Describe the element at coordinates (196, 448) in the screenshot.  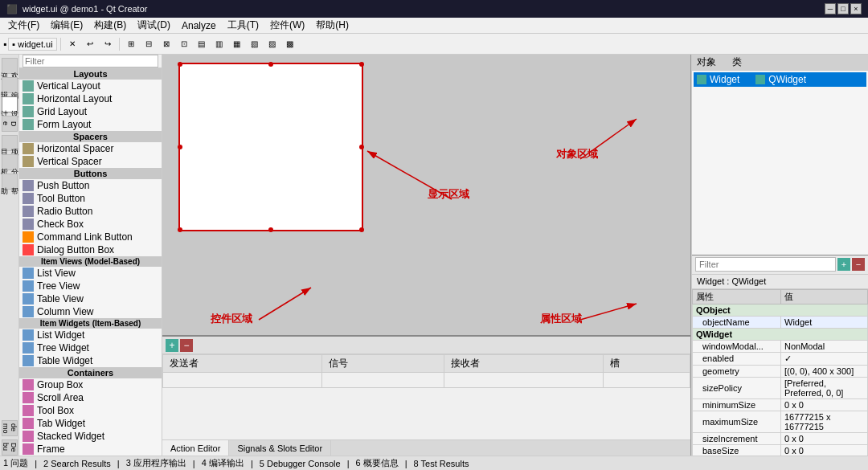
I see `tab-action-editor: Action Editor` at that location.